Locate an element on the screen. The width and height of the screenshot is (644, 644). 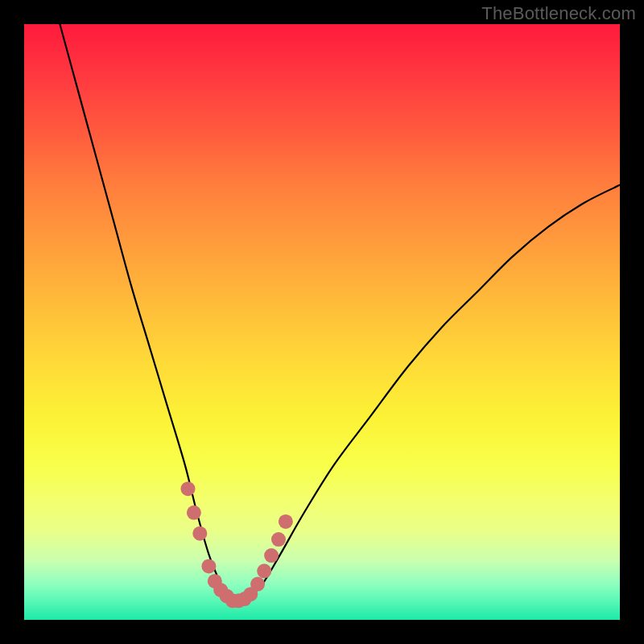
highlight-markers is located at coordinates (237, 544).